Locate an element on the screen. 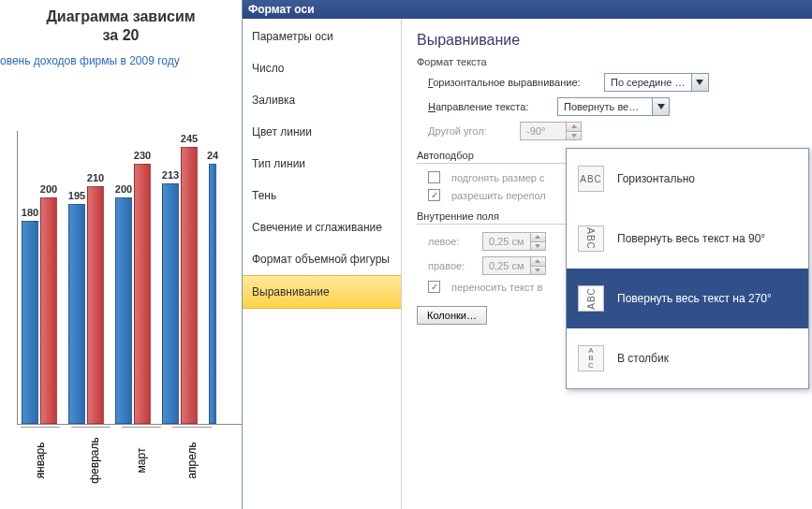 Image resolution: width=812 pixels, height=509 pixels. other-angle-label: Другой угол: is located at coordinates (470, 131).